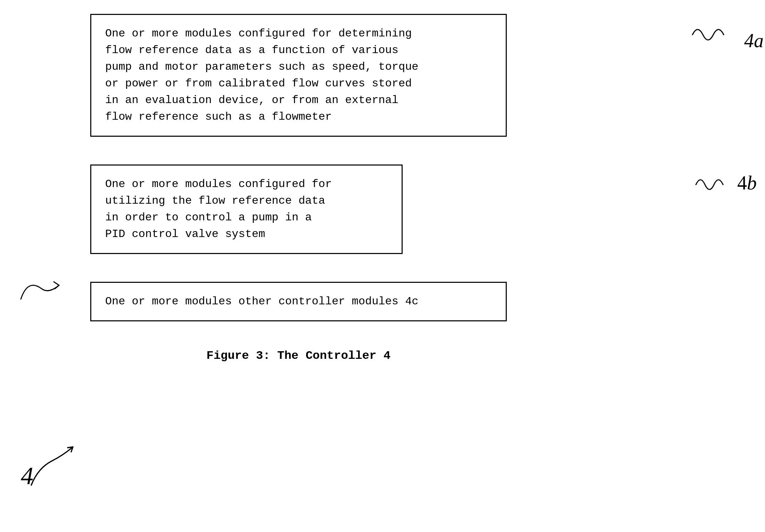 The height and width of the screenshot is (532, 765). I want to click on label-4b-text: 4b, so click(747, 183).